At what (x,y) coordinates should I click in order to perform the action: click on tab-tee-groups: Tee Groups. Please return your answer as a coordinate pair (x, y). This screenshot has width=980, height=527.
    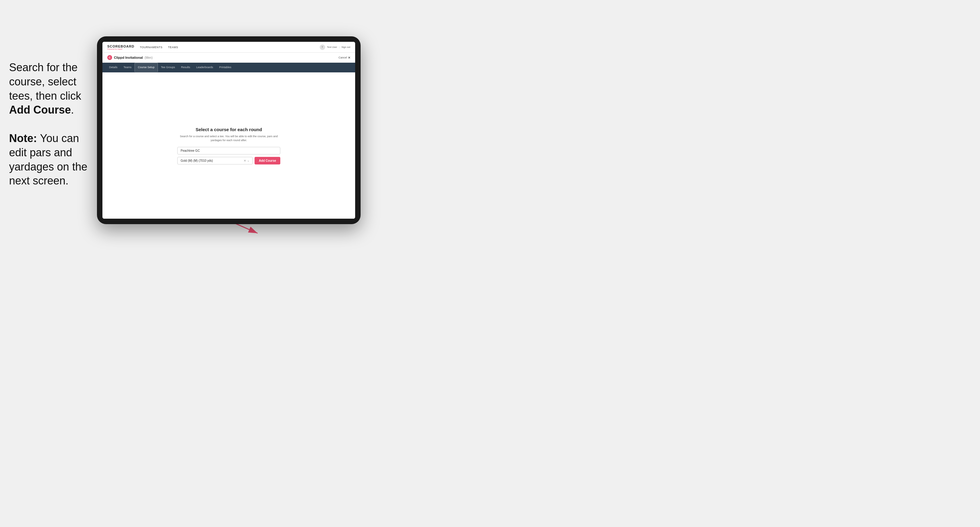
    Looking at the image, I should click on (168, 68).